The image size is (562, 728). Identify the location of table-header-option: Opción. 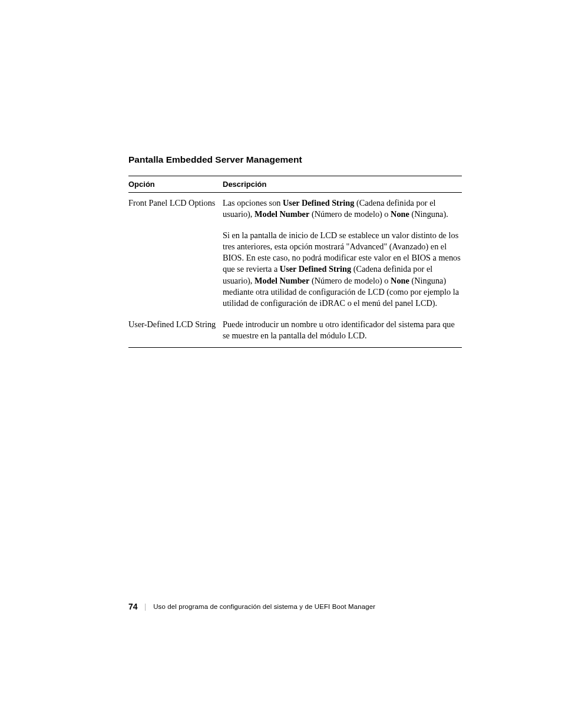
(176, 185).